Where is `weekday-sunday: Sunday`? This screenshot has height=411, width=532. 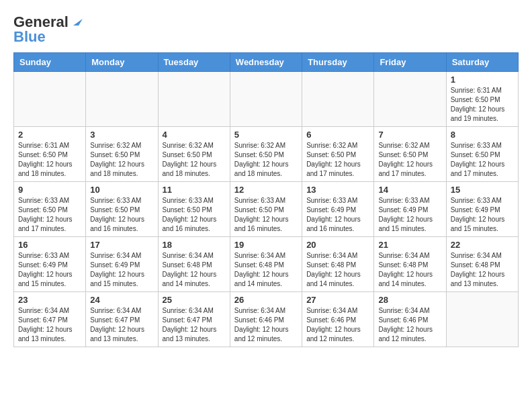
weekday-sunday: Sunday is located at coordinates (50, 62).